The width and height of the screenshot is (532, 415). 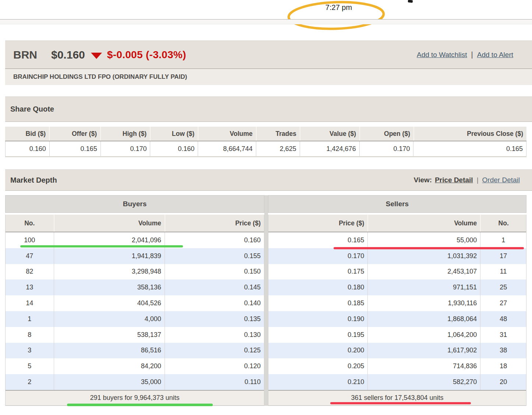 I want to click on depth-cell: 2,453,107, so click(x=424, y=272).